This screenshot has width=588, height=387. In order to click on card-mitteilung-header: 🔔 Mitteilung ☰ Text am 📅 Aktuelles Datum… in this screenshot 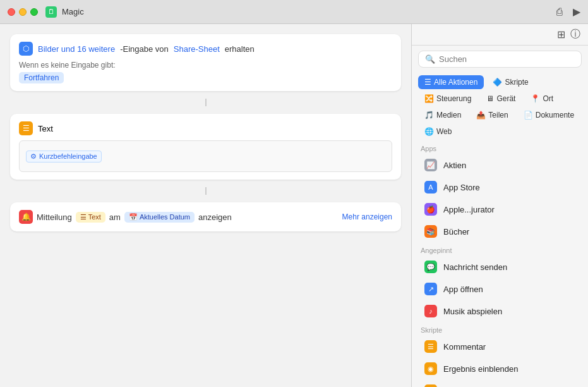, I will do `click(206, 217)`.